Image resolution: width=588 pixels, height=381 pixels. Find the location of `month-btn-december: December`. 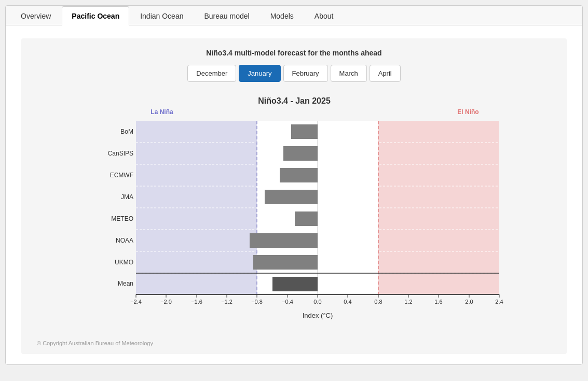

month-btn-december: December is located at coordinates (212, 74).